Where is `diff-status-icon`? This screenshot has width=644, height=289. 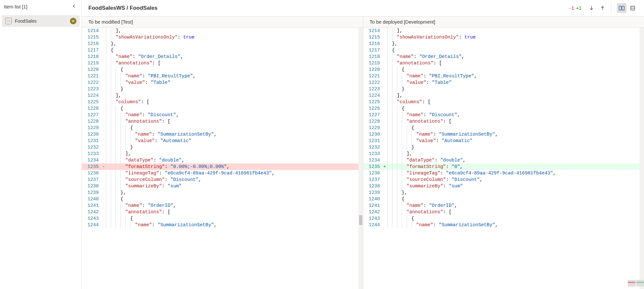 diff-status-icon is located at coordinates (73, 21).